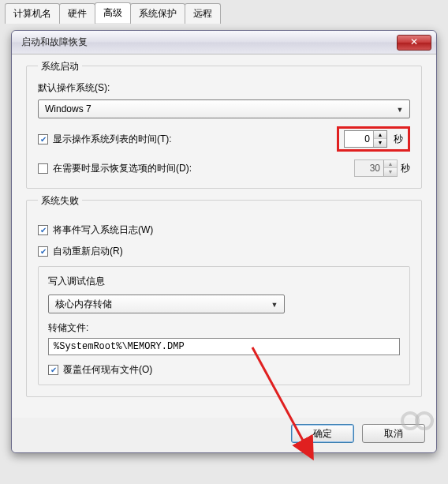 The height and width of the screenshot is (484, 448). I want to click on write-log-row: 将事件写入系统日志(W), so click(224, 231).